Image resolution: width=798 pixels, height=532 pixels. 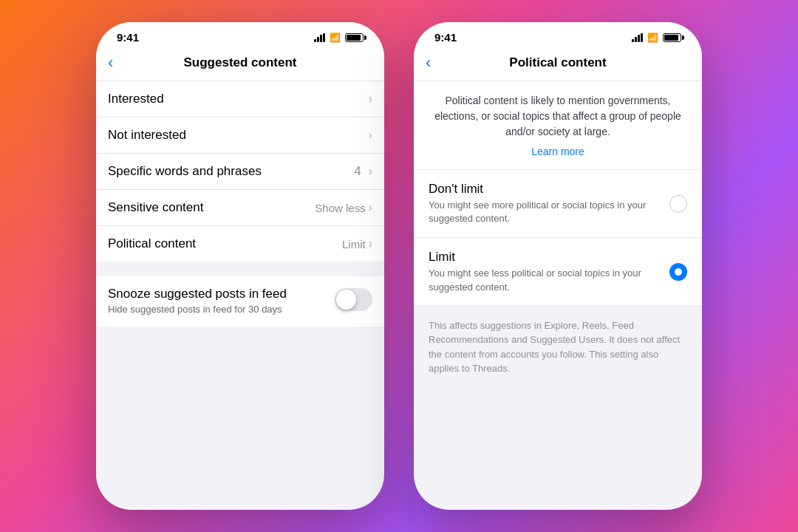 What do you see at coordinates (335, 38) in the screenshot?
I see `wifi-icon: 📶` at bounding box center [335, 38].